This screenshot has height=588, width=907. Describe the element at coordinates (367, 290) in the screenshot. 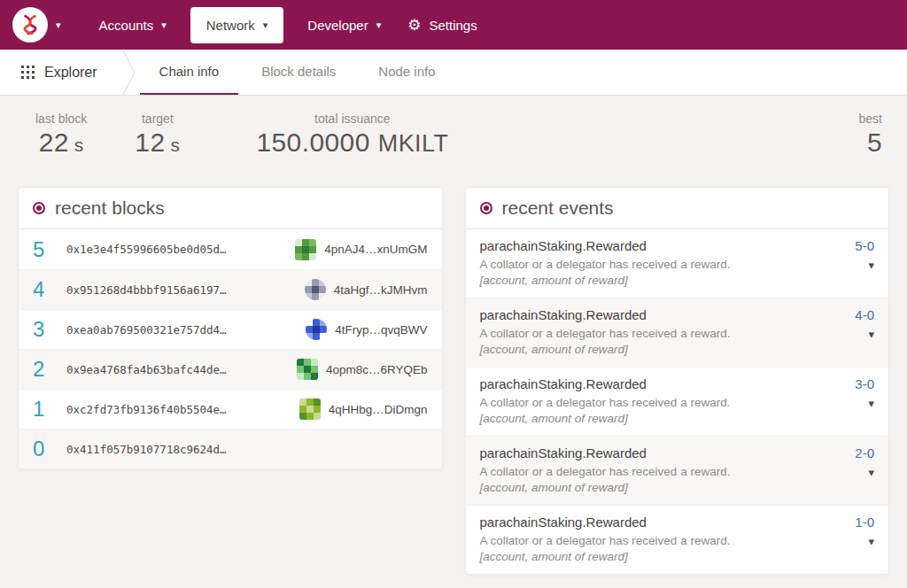

I see `block-author-link: 4taHgf…kJMHvm` at that location.